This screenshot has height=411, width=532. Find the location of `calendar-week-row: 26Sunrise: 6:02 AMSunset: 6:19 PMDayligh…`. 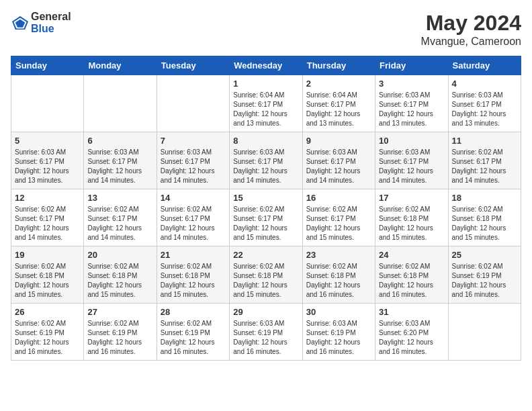

calendar-week-row: 26Sunrise: 6:02 AMSunset: 6:19 PMDayligh… is located at coordinates (266, 332).